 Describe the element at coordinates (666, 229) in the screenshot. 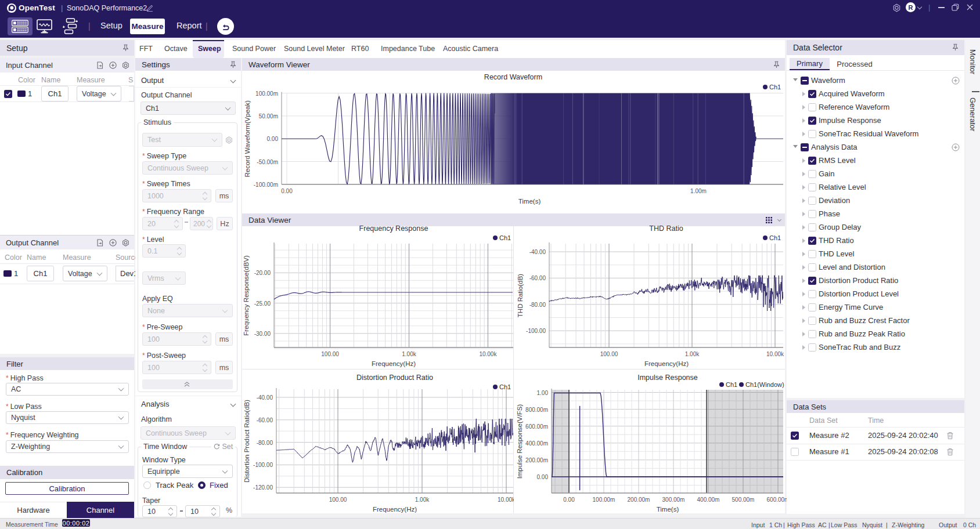

I see `svg-text: THD Ratio` at that location.